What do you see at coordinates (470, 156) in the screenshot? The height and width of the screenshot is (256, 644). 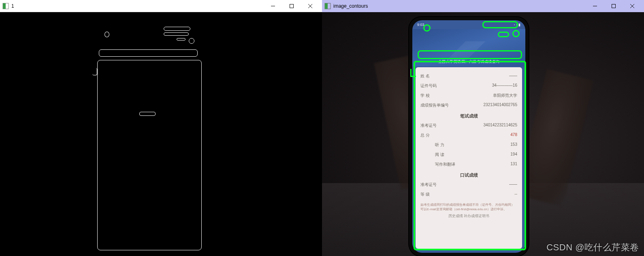 I see `green-contour-main` at bounding box center [470, 156].